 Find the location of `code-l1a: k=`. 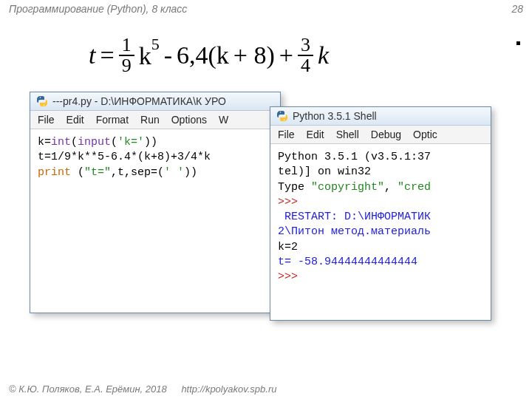

code-l1a: k= is located at coordinates (44, 142).